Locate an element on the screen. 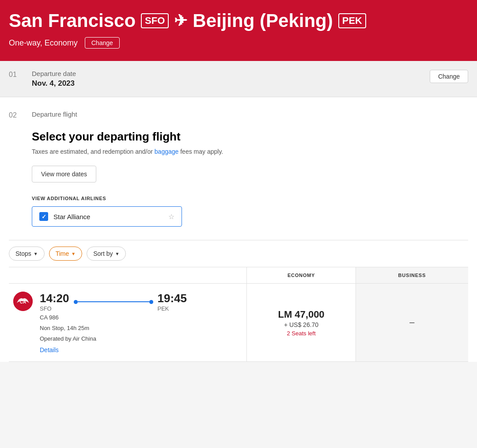 This screenshot has height=448, width=477. step1-label: Departure date is located at coordinates (54, 73).